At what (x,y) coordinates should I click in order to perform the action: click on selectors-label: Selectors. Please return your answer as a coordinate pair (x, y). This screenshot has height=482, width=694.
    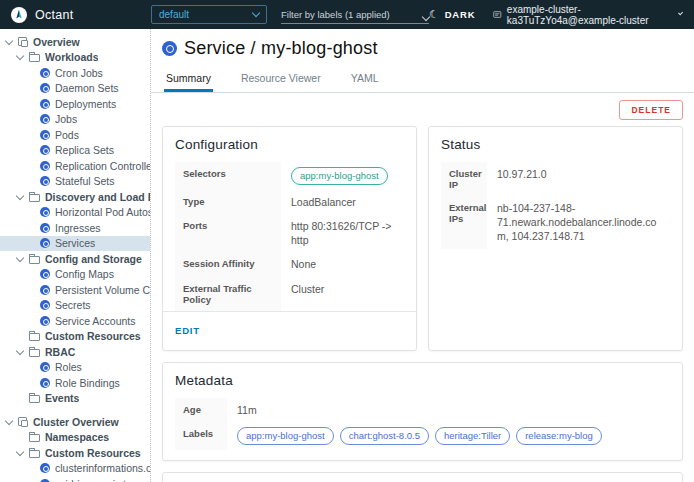
    Looking at the image, I should click on (228, 176).